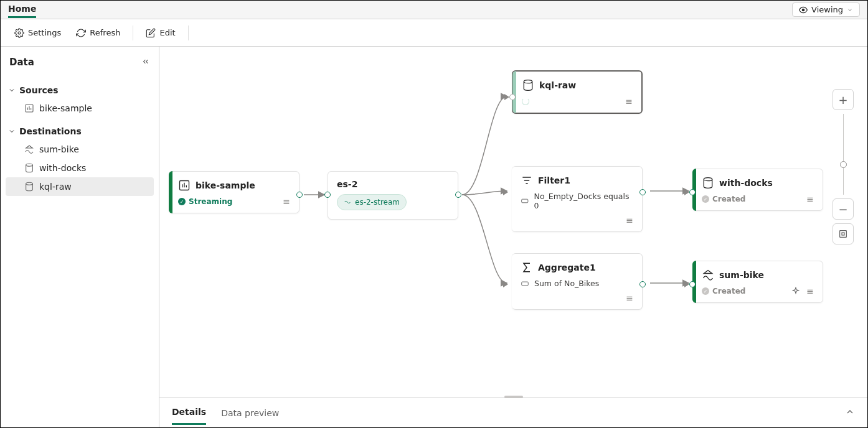 The width and height of the screenshot is (868, 428). What do you see at coordinates (372, 202) in the screenshot?
I see `stream-pill: es-2-stream` at bounding box center [372, 202].